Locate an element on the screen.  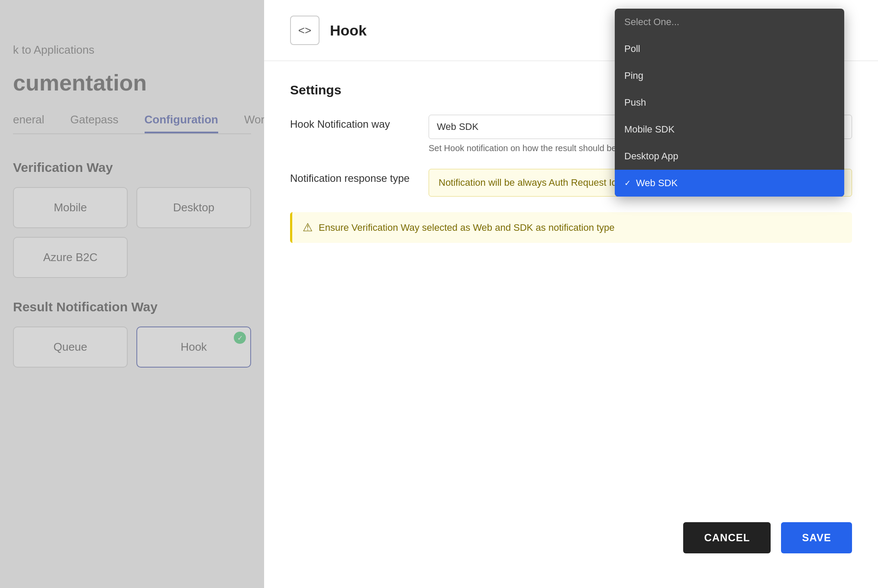
hook-notification-label: Hook Notification way is located at coordinates (351, 123).